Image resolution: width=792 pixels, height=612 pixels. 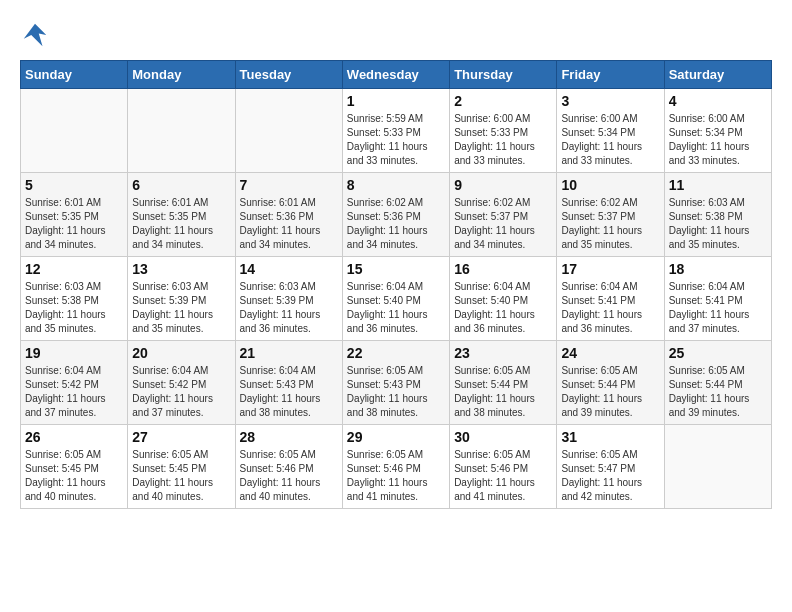 What do you see at coordinates (74, 392) in the screenshot?
I see `day-info: Sunrise: 6:04 AM Sunset: 5:42 PM Dayligh…` at bounding box center [74, 392].